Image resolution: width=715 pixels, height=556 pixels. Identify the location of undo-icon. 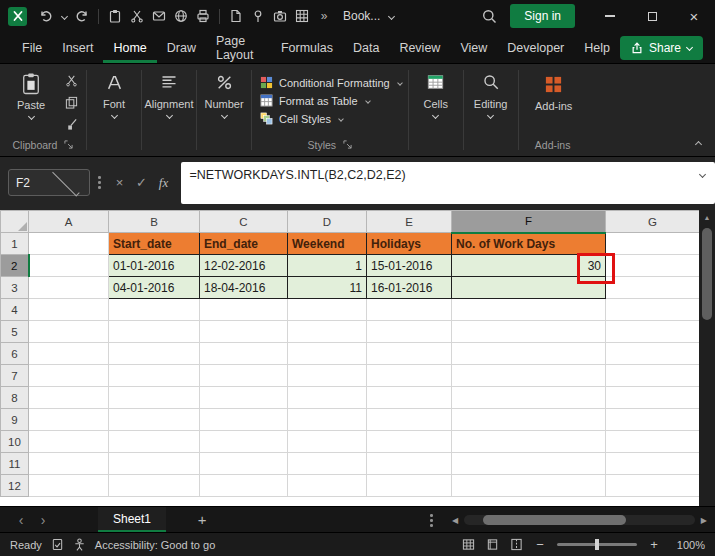
(46, 16).